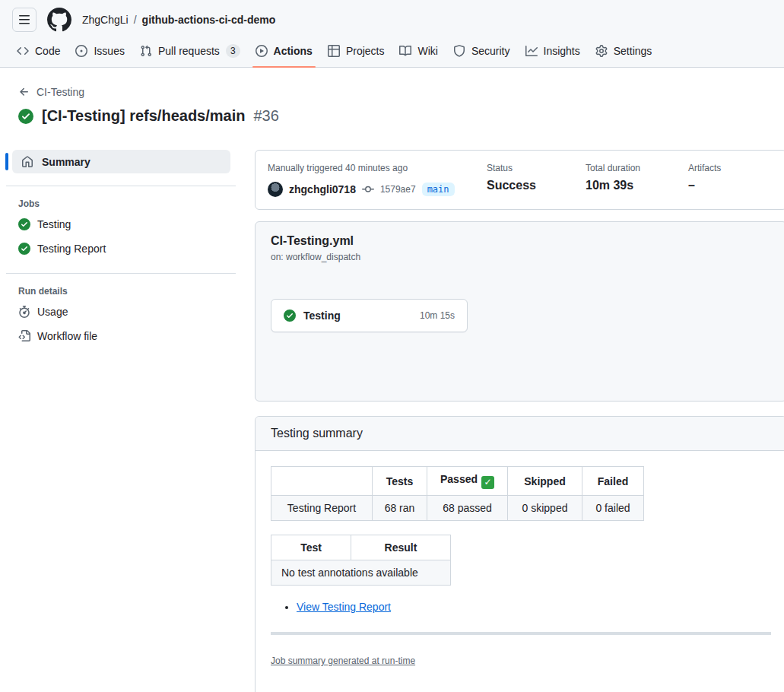 The height and width of the screenshot is (692, 784). Describe the element at coordinates (519, 179) in the screenshot. I see `run-summary-card: Manually triggered 40 minutes ago zhgchg…` at that location.